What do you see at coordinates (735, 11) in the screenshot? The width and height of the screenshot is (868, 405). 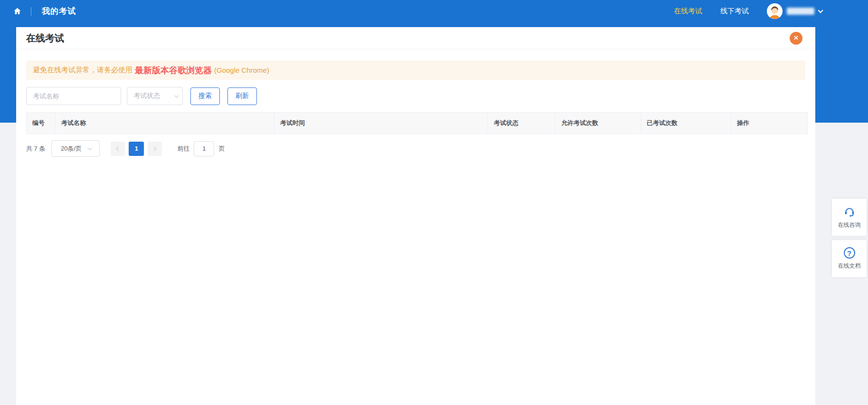 I see `nav-offline-exam: 线下考试` at bounding box center [735, 11].